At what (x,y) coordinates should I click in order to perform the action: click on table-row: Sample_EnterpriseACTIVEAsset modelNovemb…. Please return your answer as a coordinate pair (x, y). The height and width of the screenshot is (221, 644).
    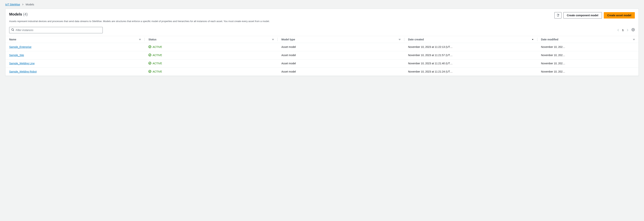
    Looking at the image, I should click on (322, 47).